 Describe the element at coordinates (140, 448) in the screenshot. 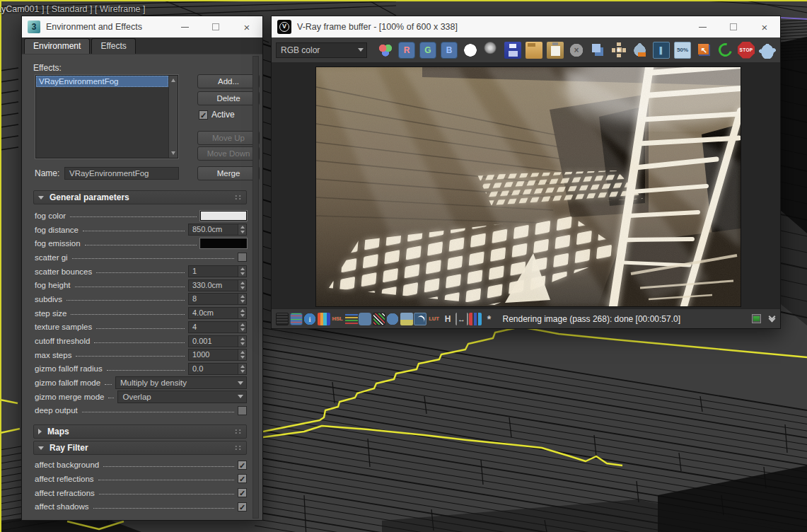

I see `rollout-ray-filter: Ray Filter` at that location.